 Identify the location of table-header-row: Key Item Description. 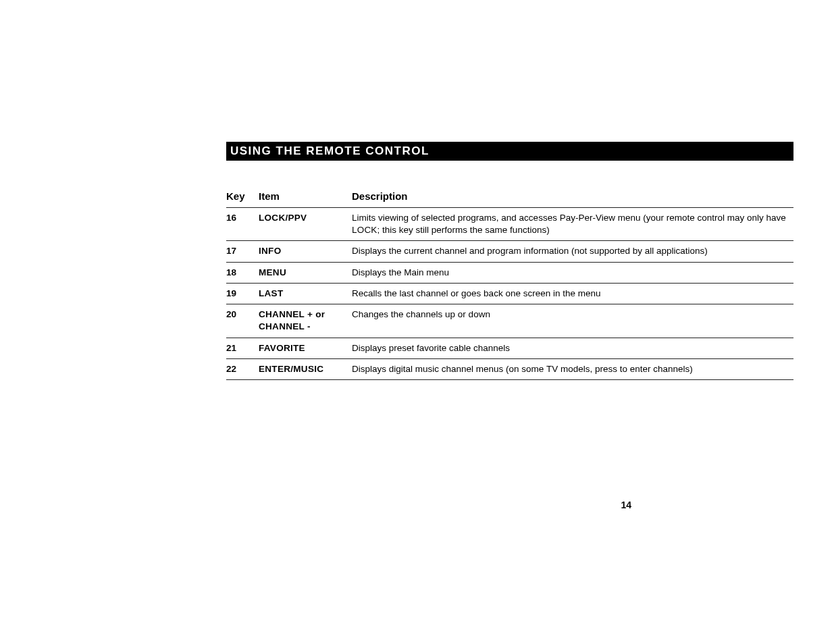
(510, 198).